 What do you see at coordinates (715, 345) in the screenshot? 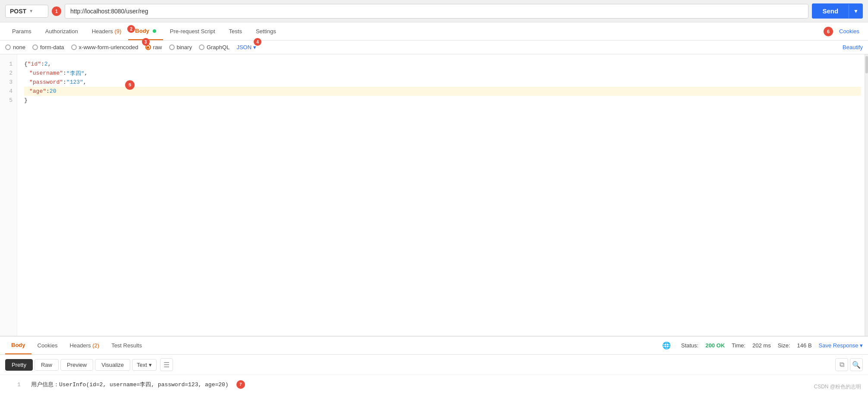
I see `status-value: 200 OK` at bounding box center [715, 345].